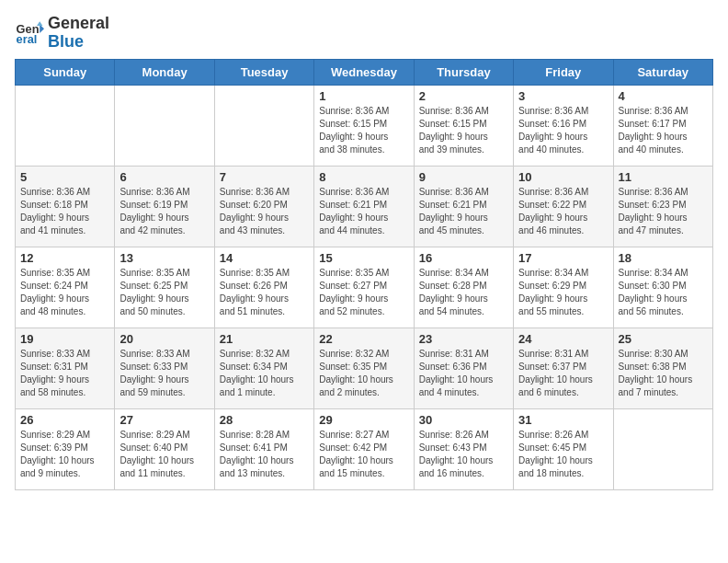  Describe the element at coordinates (463, 287) in the screenshot. I see `day-cell: 16Sunrise: 8:34 AM Sunset: 6:28 PM Dayli…` at that location.